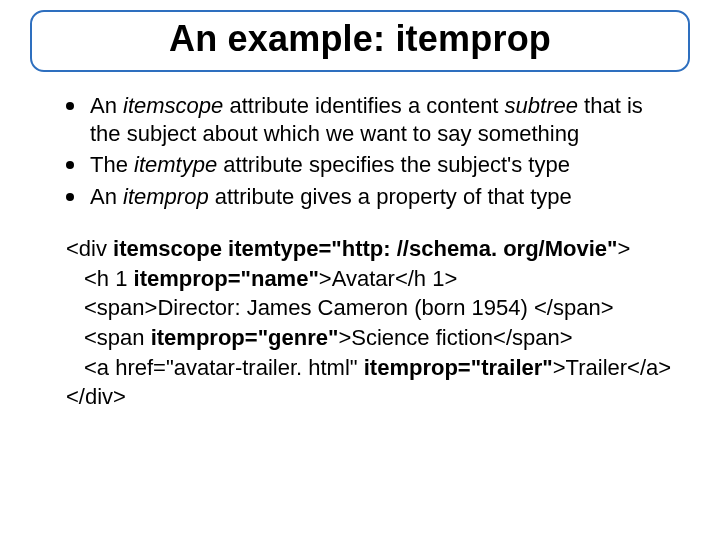 This screenshot has height=540, width=720. What do you see at coordinates (369, 165) in the screenshot?
I see `list-item: The itemtype attribute specifies the sub…` at bounding box center [369, 165].